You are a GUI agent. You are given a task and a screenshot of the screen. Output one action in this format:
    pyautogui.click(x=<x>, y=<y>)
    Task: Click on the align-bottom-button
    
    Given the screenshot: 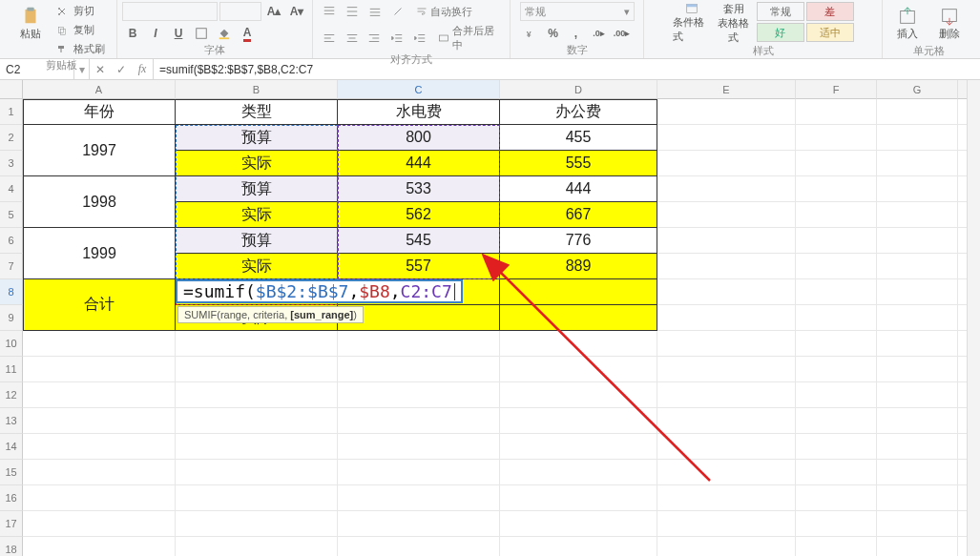 What is the action you would take?
    pyautogui.click(x=375, y=11)
    